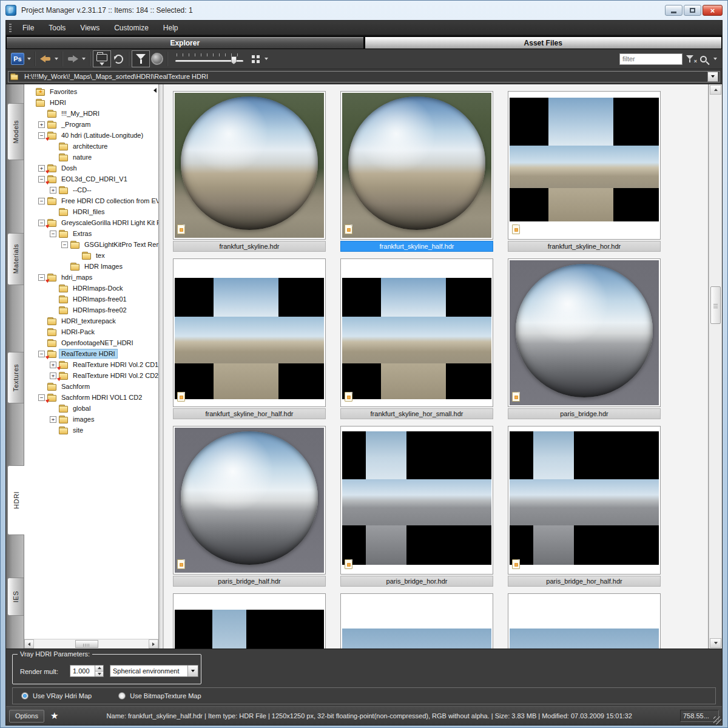 This screenshot has height=728, width=728. Describe the element at coordinates (91, 376) in the screenshot. I see `tree-item: +RealTexture HDRI Vol.2 CD2` at that location.